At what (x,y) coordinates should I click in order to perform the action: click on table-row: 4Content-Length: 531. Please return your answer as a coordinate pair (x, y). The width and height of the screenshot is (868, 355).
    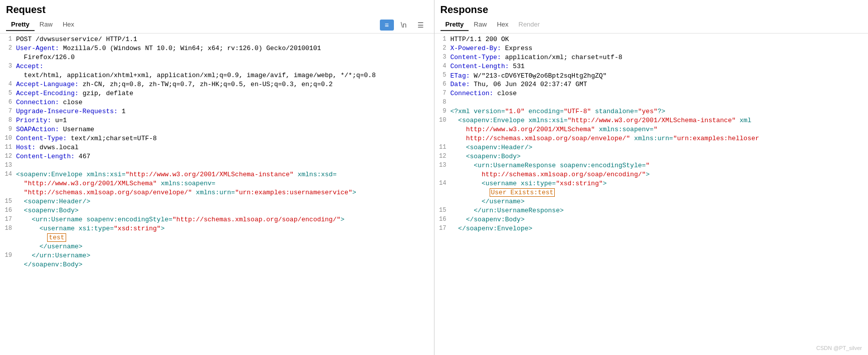
    Looking at the image, I should click on (652, 67).